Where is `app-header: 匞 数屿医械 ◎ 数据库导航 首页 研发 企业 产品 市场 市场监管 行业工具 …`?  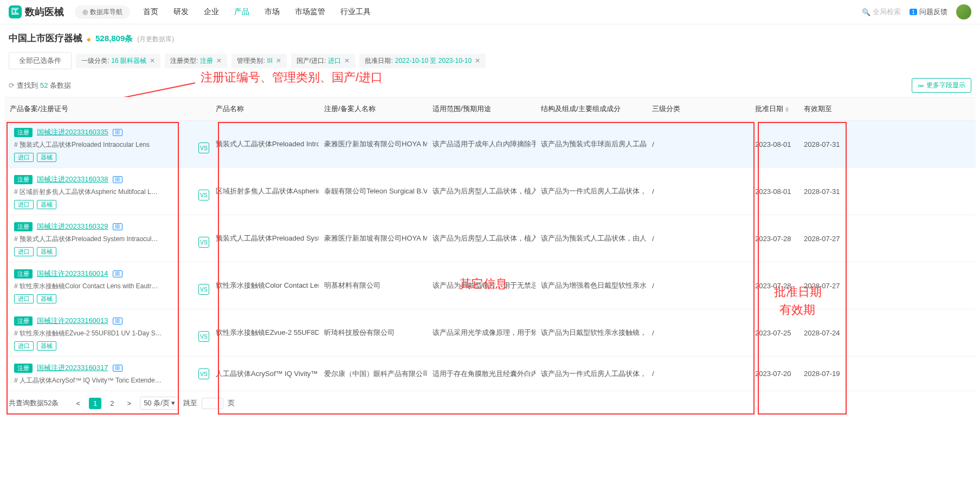 app-header: 匞 数屿医械 ◎ 数据库导航 首页 研发 企业 产品 市场 市场监管 行业工具 … is located at coordinates (490, 12).